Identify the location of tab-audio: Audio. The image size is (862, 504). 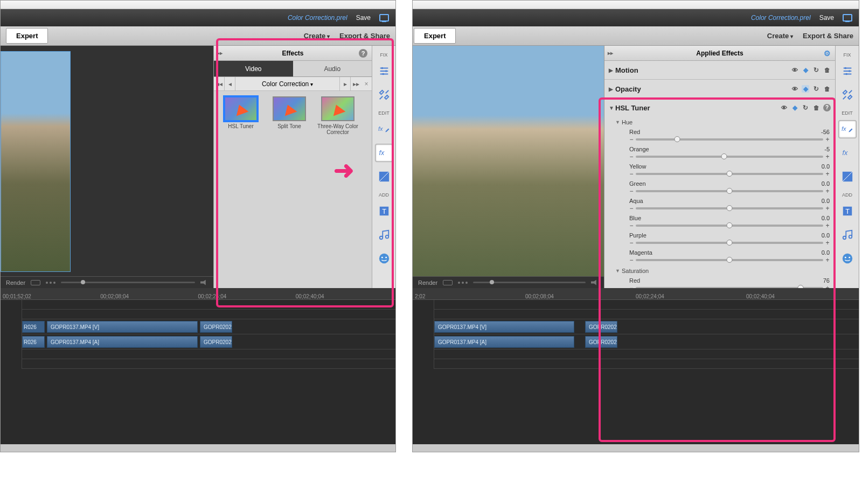
(333, 69).